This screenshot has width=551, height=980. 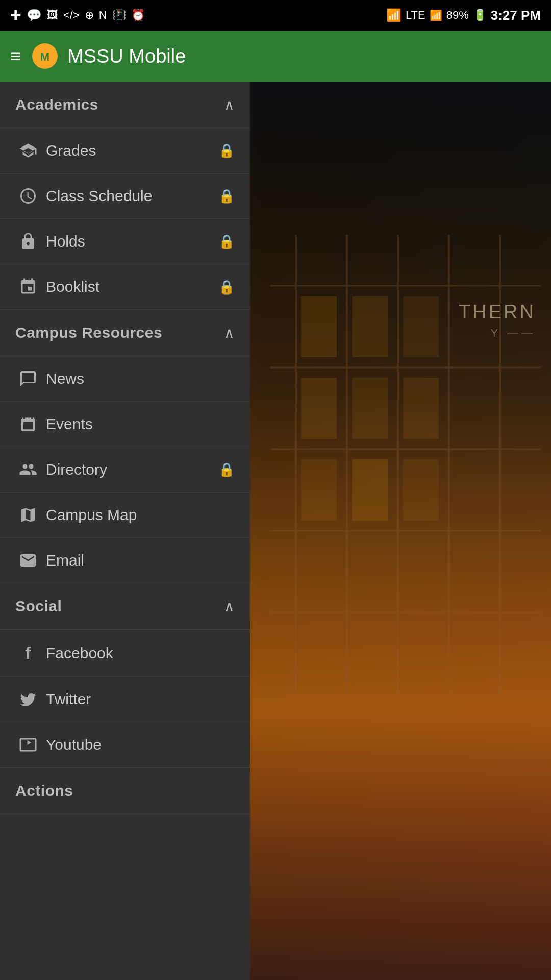 I want to click on campus-map-menu-item: Campus Map, so click(x=125, y=516).